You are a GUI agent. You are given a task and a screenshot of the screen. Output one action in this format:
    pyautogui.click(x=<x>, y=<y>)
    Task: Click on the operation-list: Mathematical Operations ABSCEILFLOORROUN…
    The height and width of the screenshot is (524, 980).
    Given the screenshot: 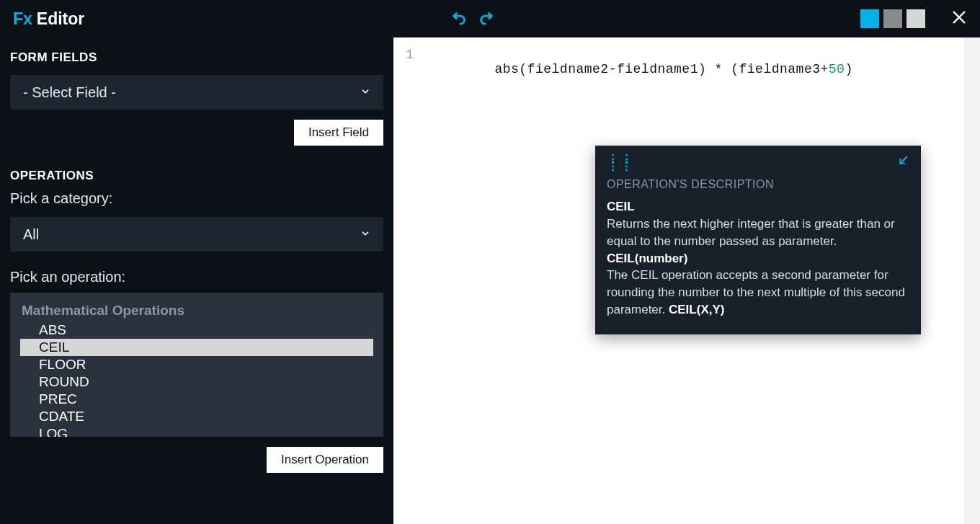 What is the action you would take?
    pyautogui.click(x=197, y=365)
    